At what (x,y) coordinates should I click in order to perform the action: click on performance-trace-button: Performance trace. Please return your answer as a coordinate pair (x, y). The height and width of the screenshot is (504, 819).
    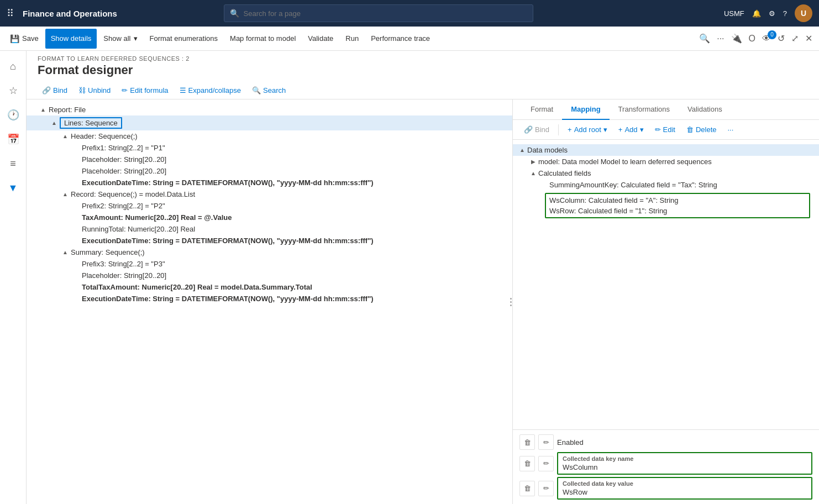
    Looking at the image, I should click on (400, 39).